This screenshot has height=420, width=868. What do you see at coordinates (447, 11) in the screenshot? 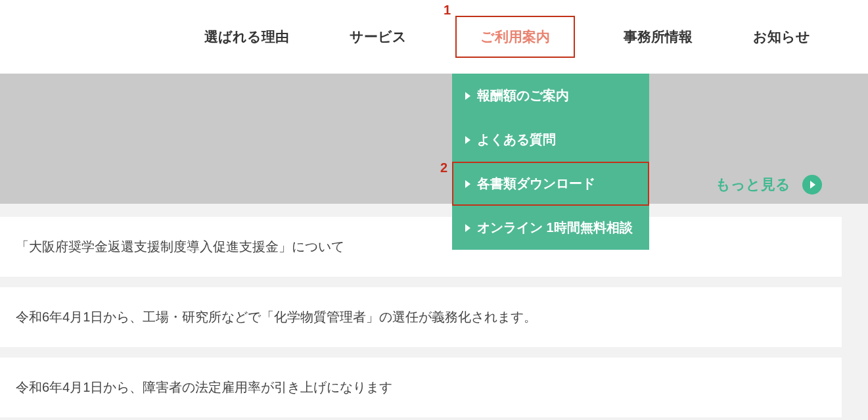
I see `annotation-badge-1: 1` at bounding box center [447, 11].